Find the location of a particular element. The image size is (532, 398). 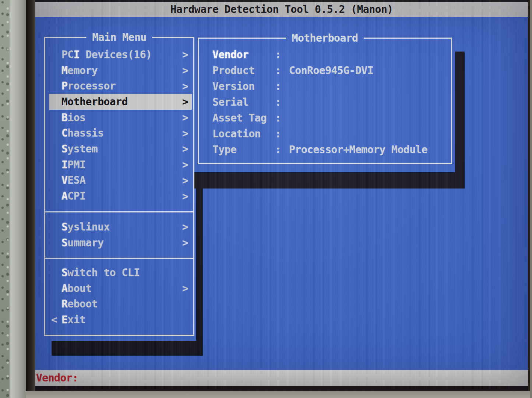

hotkey-letter: C is located at coordinates (64, 133).